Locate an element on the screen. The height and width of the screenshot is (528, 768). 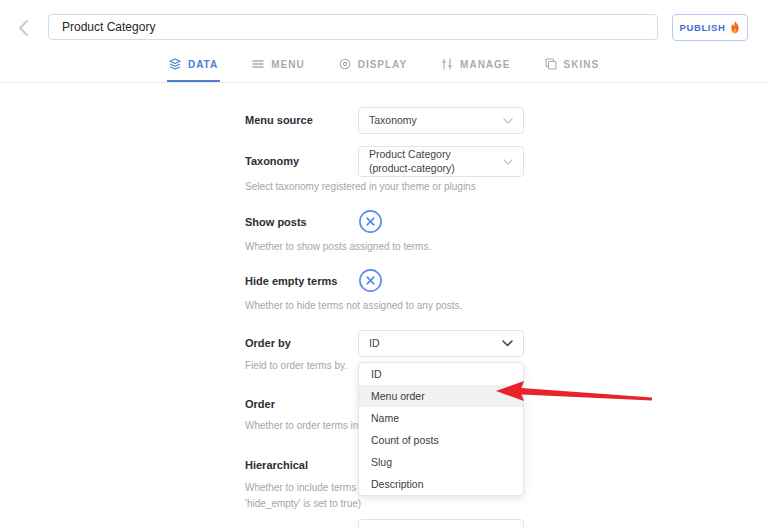
sliders-icon is located at coordinates (447, 64).